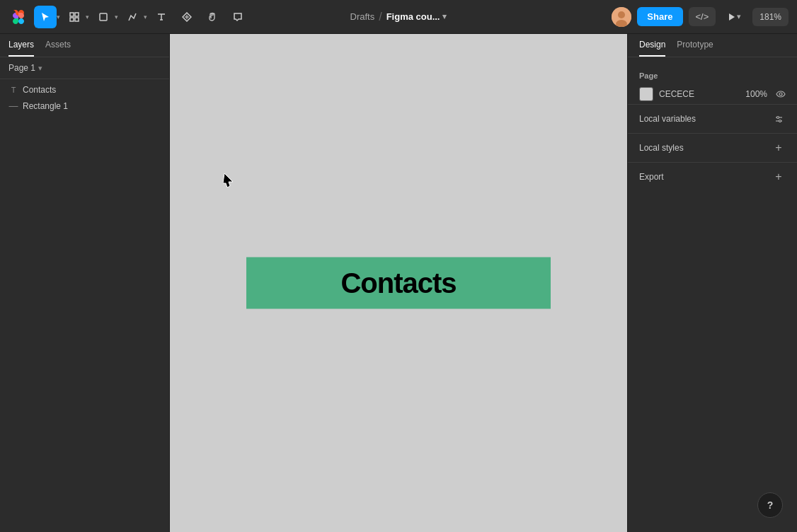  Describe the element at coordinates (705, 177) in the screenshot. I see `export-label: Export` at that location.